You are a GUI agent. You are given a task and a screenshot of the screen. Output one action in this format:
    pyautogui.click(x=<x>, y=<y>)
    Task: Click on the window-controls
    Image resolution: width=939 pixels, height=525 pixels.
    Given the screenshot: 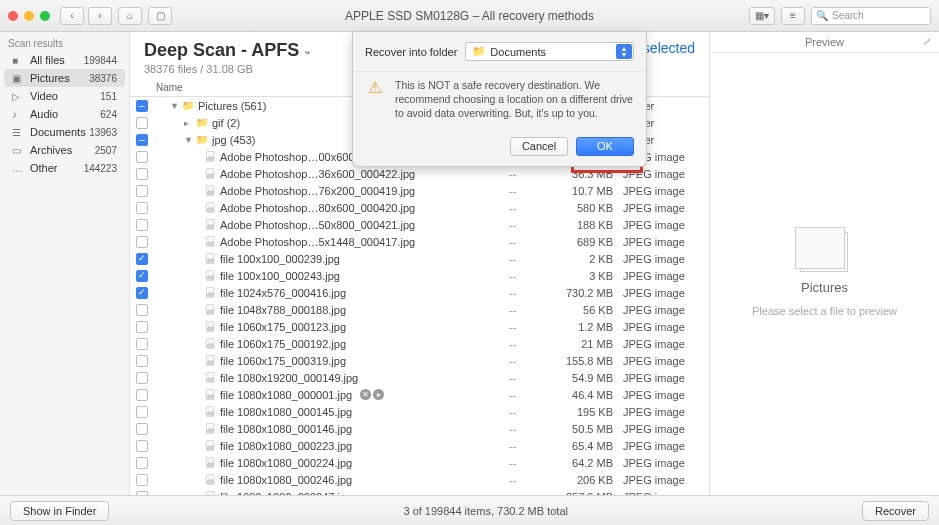 What is the action you would take?
    pyautogui.click(x=29, y=16)
    